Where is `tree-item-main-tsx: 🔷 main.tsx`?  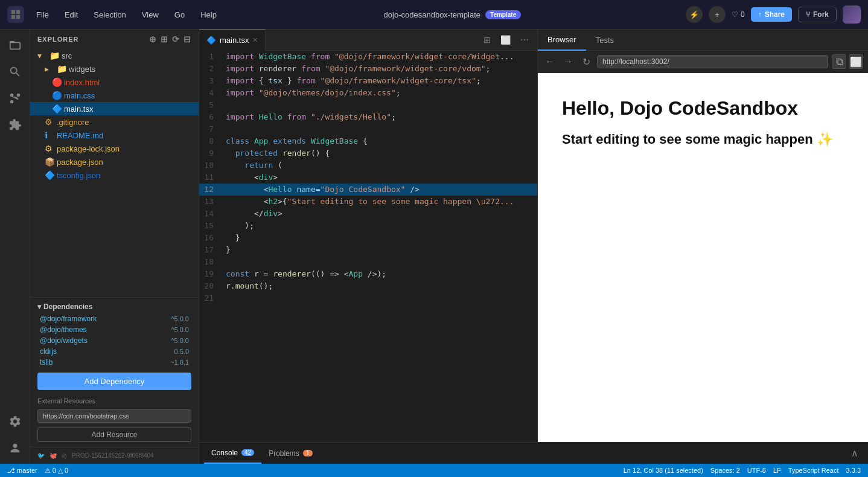 tree-item-main-tsx: 🔷 main.tsx is located at coordinates (115, 109).